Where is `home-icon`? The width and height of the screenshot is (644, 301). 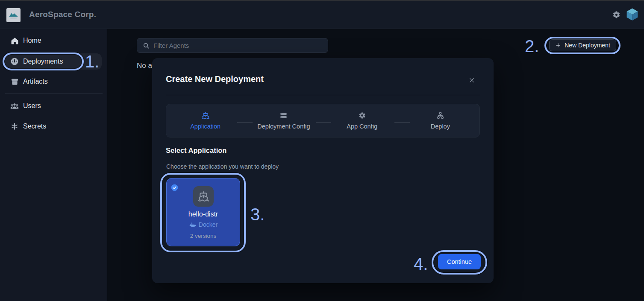 home-icon is located at coordinates (15, 41).